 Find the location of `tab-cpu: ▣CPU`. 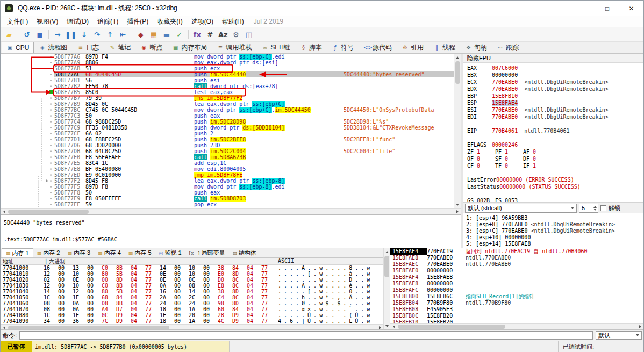

tab-cpu: ▣CPU is located at coordinates (18, 47).